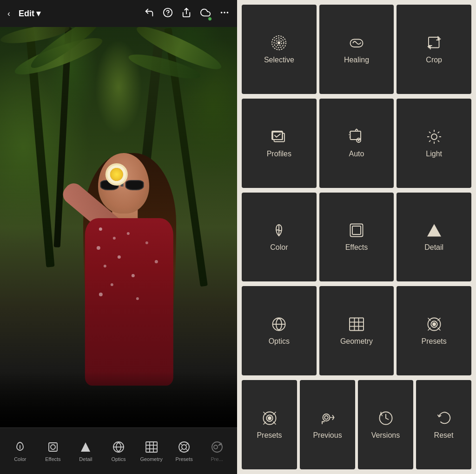 This screenshot has width=476, height=474. What do you see at coordinates (217, 451) in the screenshot?
I see `bottom-tool-previous: Pre...` at bounding box center [217, 451].